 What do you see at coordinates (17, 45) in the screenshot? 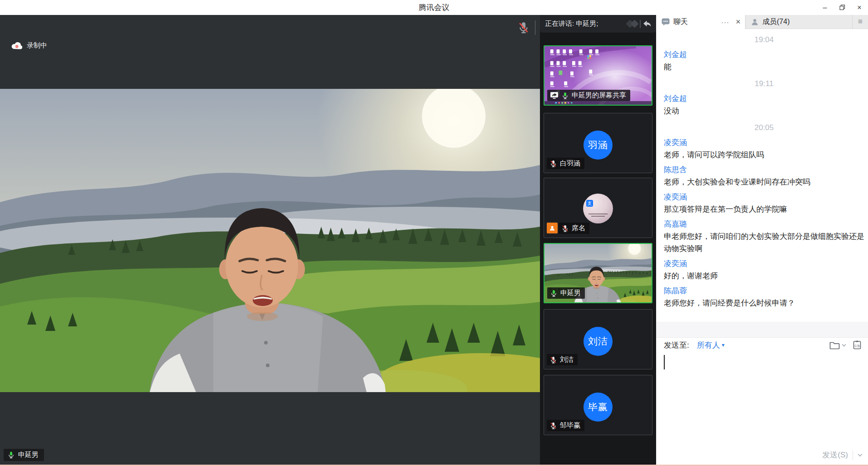
I see `cloud-recording-icon` at bounding box center [17, 45].